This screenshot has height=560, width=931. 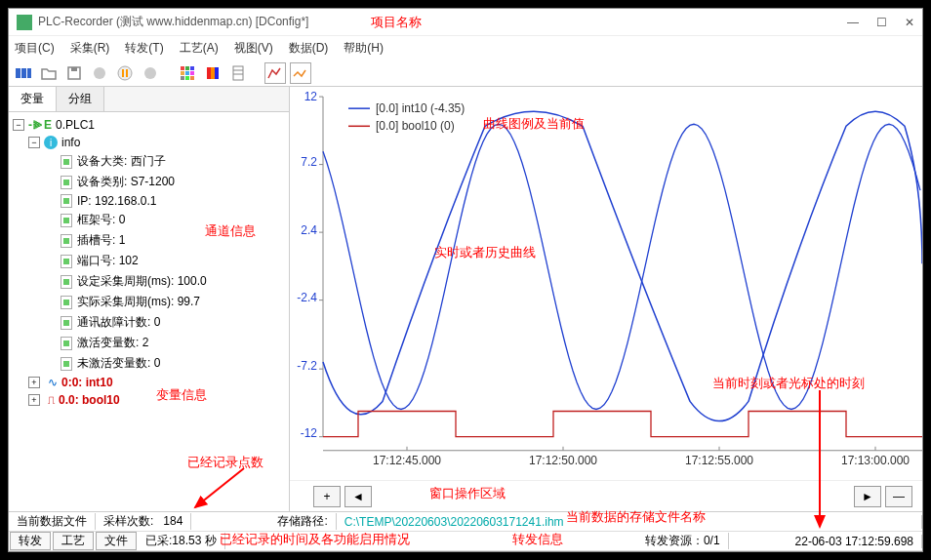 I want to click on tree-item: 设备大类: 西门子, so click(x=121, y=162).